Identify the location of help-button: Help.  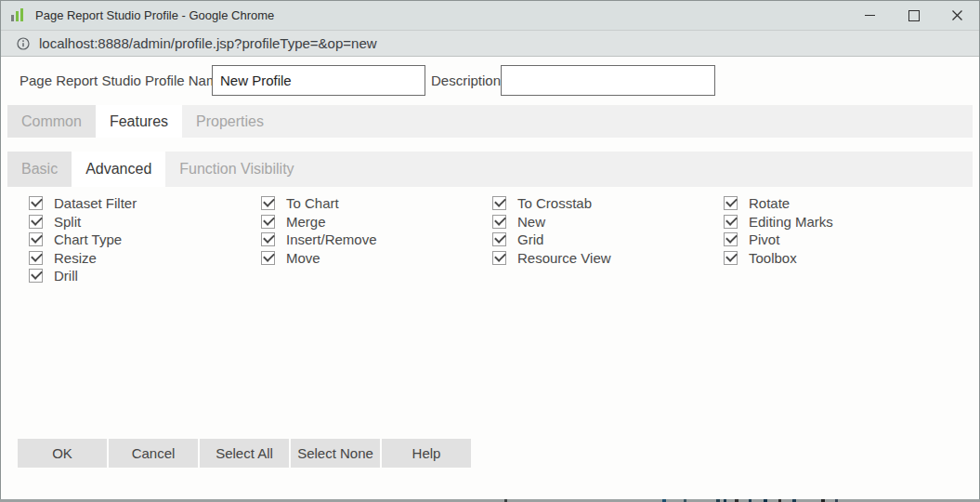
(426, 454).